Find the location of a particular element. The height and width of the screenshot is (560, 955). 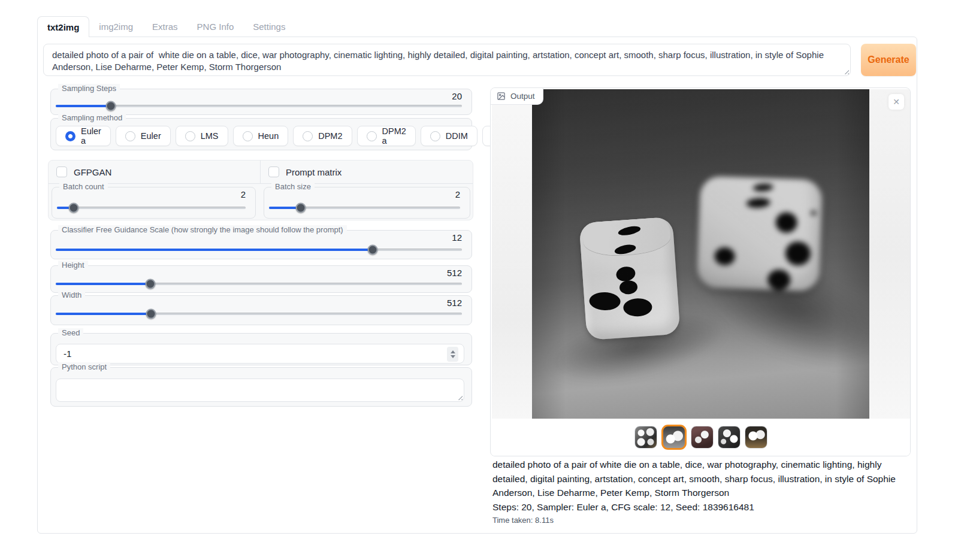

batch-size-value: 2 is located at coordinates (458, 194).